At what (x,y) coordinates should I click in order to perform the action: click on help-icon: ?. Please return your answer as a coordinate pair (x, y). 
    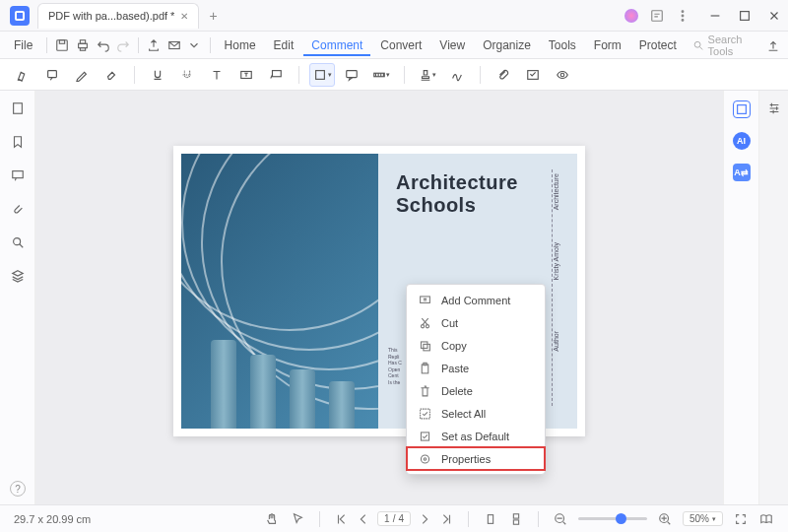
    Looking at the image, I should click on (18, 489).